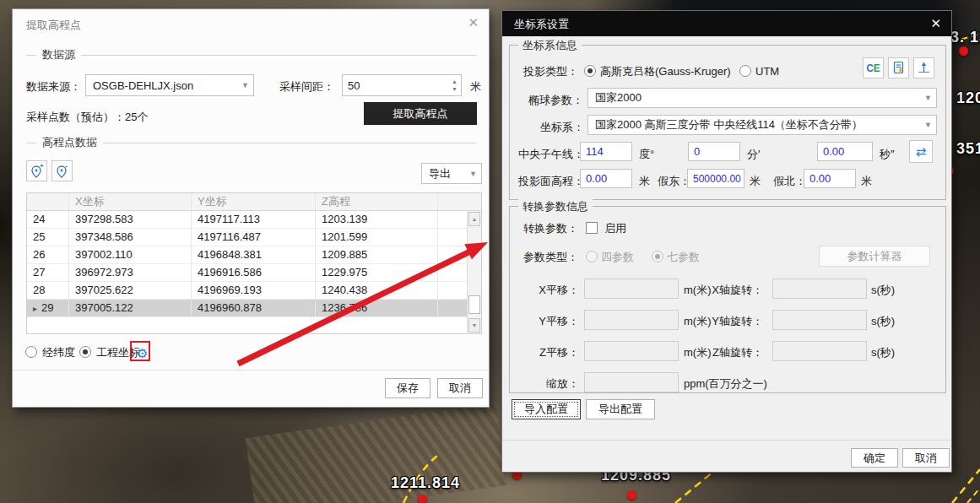 The image size is (980, 503). What do you see at coordinates (929, 125) in the screenshot?
I see `chevron-down-icon: ▼` at bounding box center [929, 125].